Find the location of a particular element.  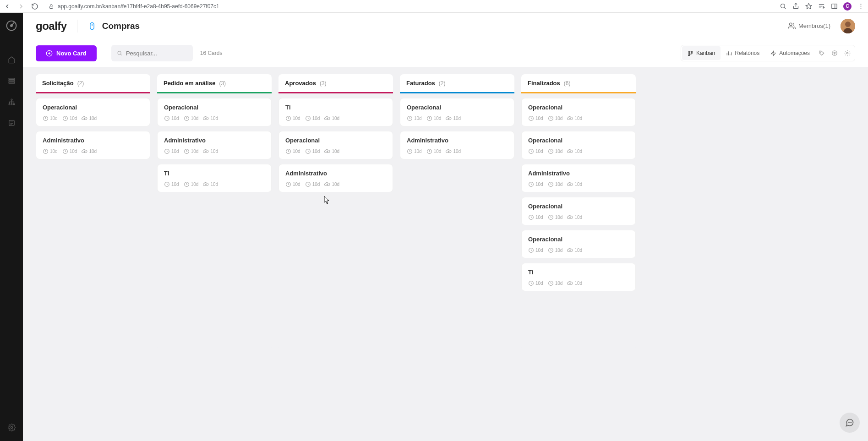

card-title: TI is located at coordinates (214, 173).